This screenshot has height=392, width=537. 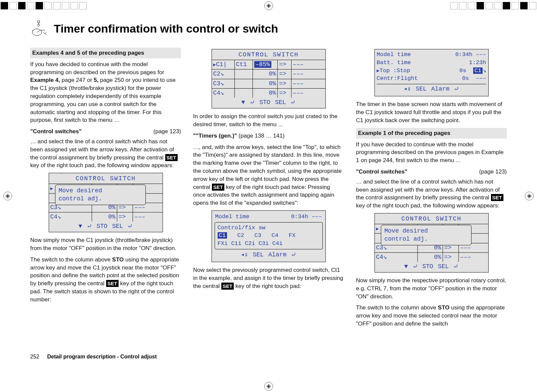 I want to click on lcd-timers-expanded-switches: Model time 0:34h ––– Control/fix sw C1 C…, so click(x=269, y=236).